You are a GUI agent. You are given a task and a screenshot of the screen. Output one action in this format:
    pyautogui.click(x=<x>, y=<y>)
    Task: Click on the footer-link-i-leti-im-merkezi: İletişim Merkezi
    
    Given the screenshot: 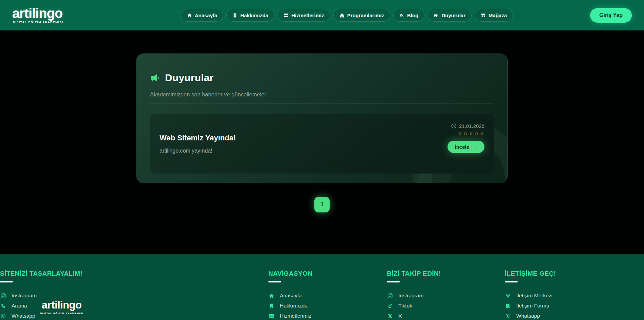 What is the action you would take?
    pyautogui.click(x=531, y=296)
    